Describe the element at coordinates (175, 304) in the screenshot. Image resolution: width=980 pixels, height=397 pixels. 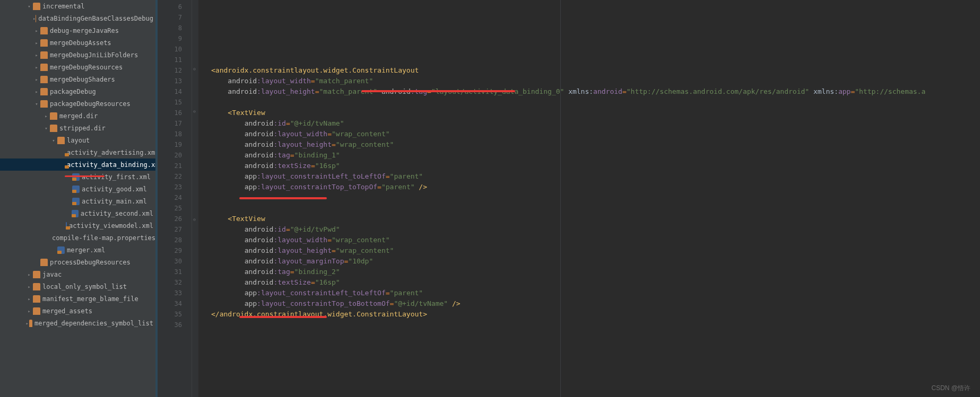
I see `line-number: 34` at that location.